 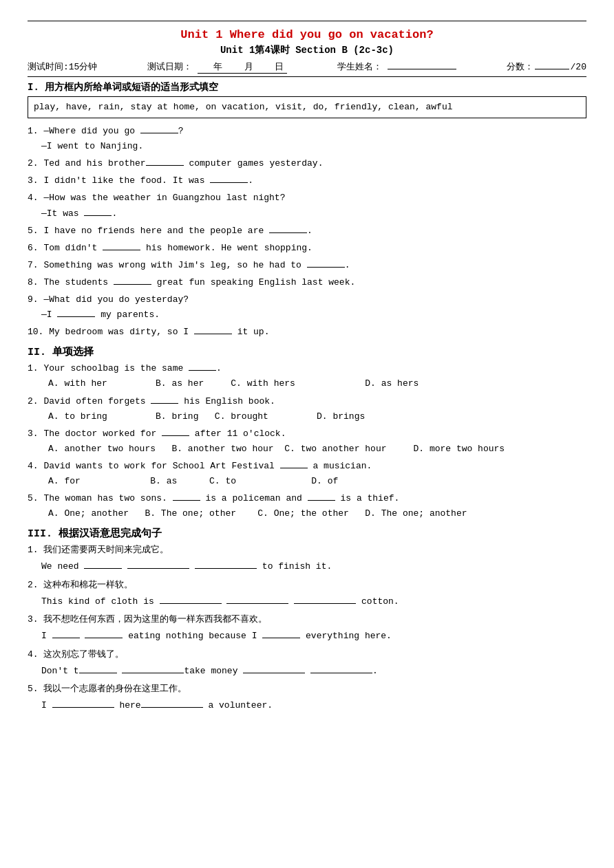 What do you see at coordinates (317, 481) in the screenshot?
I see `mc-options-4: A. for B. as C. to D. of` at bounding box center [317, 481].